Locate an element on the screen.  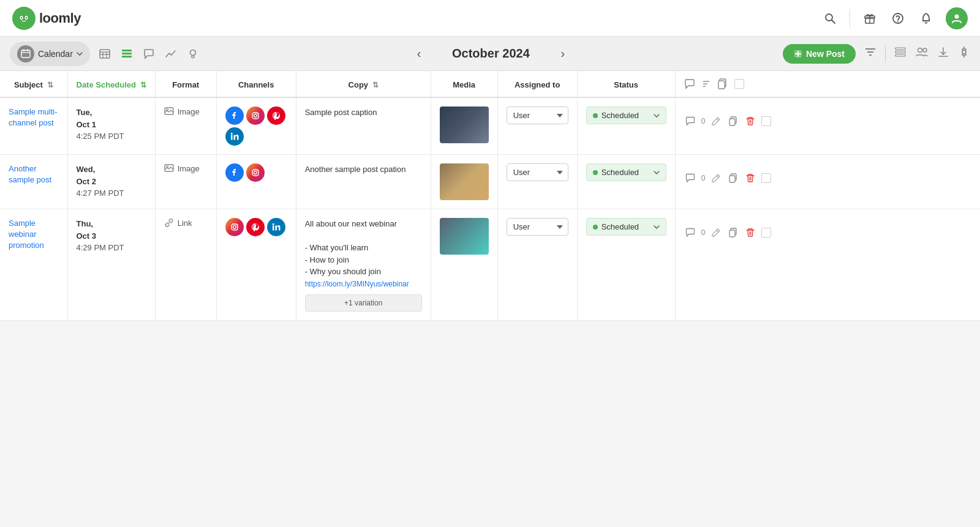
gift-icon is located at coordinates (870, 18).